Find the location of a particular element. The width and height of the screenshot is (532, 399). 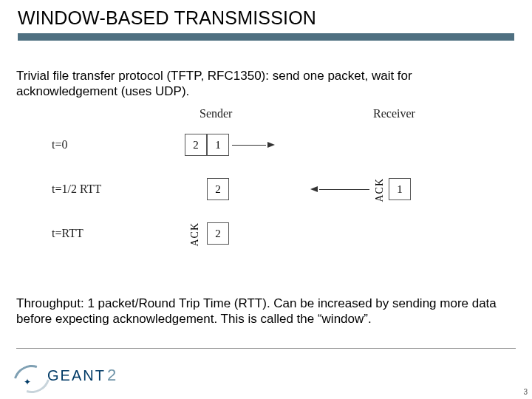

title-block: WINDOW-BASED TRANSMISSION is located at coordinates (266, 24).